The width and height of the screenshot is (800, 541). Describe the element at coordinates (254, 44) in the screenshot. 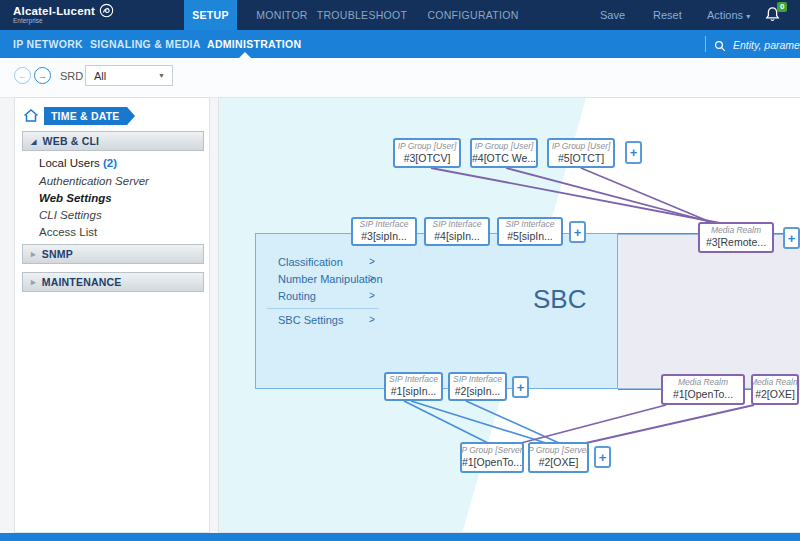

I see `tab-administration: ADMINISTRATION` at that location.